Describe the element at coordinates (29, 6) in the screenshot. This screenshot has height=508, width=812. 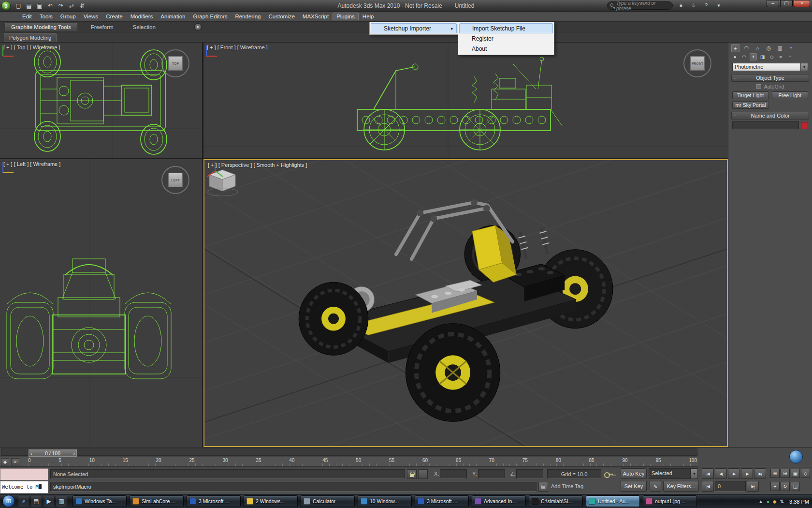
I see `open-file-icon: ▤` at that location.